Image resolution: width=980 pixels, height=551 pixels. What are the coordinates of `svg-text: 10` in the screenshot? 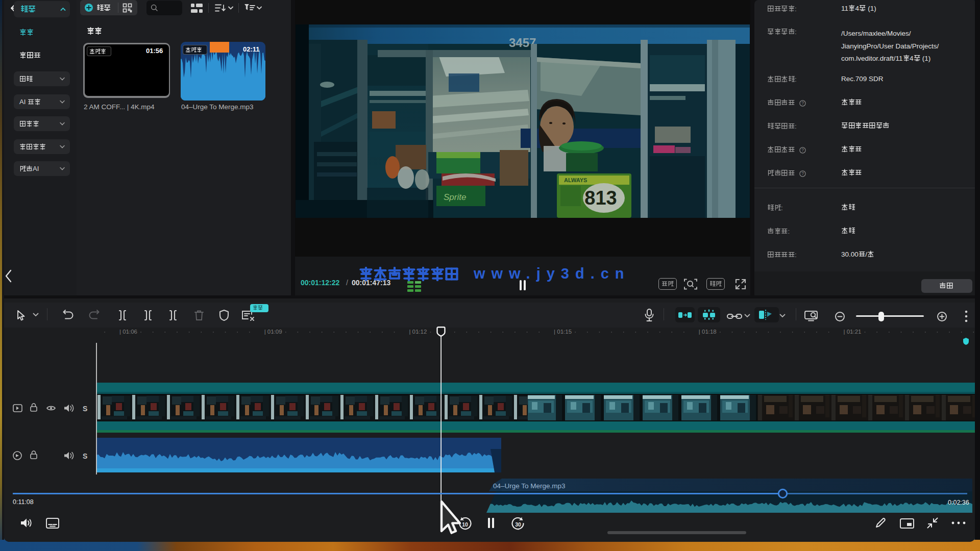 It's located at (465, 524).